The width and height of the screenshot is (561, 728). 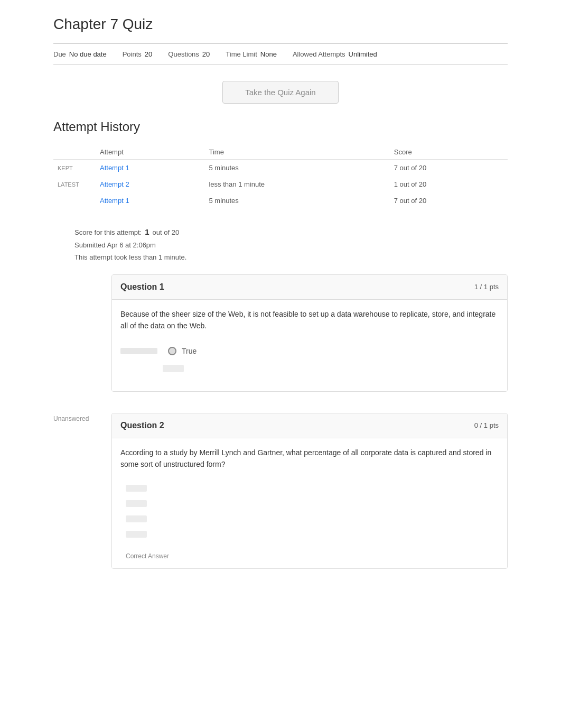 What do you see at coordinates (319, 54) in the screenshot?
I see `allowed-attempts-label: Allowed Attempts` at bounding box center [319, 54].